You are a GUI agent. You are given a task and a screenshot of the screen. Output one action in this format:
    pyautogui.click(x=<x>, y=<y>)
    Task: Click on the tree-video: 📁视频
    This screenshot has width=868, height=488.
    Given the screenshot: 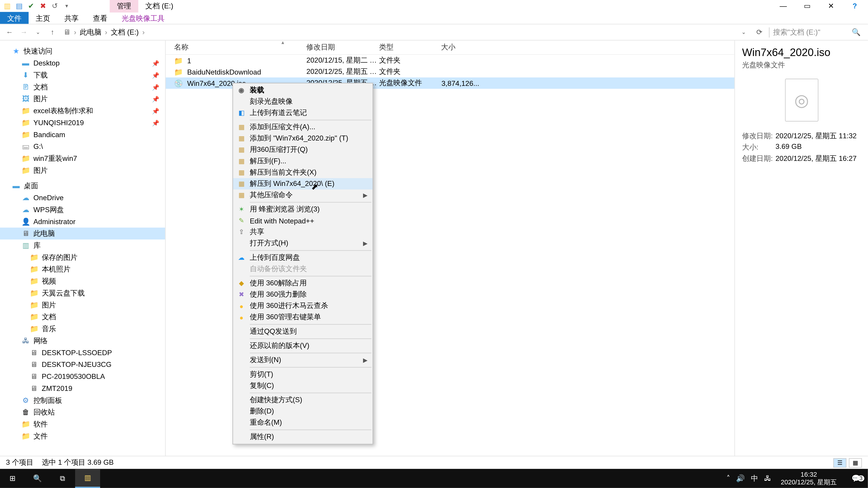 What is the action you would take?
    pyautogui.click(x=83, y=281)
    